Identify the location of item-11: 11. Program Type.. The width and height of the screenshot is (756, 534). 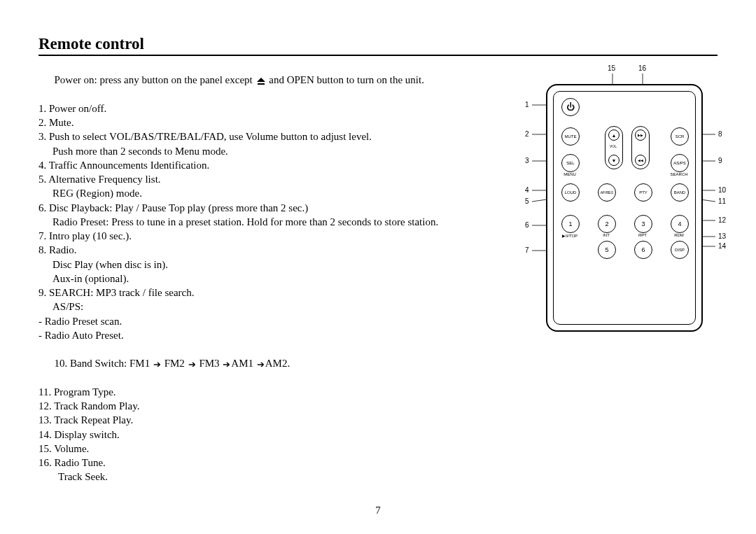
(378, 392).